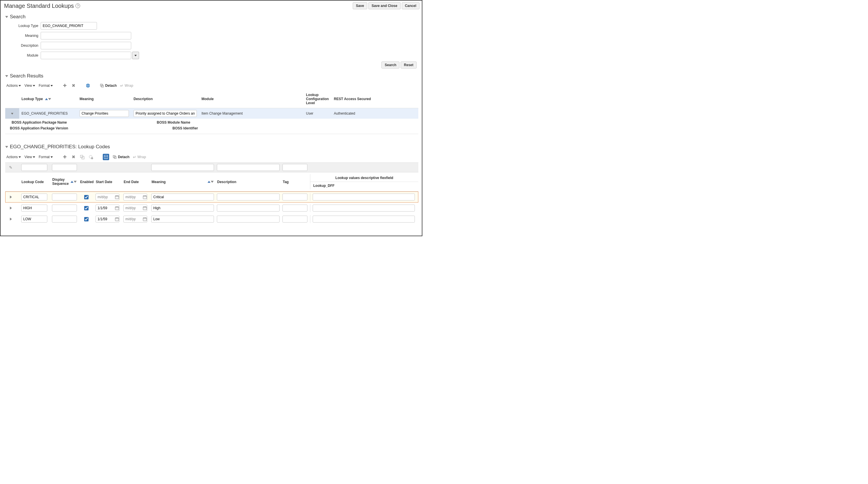 This screenshot has height=484, width=868. What do you see at coordinates (88, 86) in the screenshot?
I see `globe-icon` at bounding box center [88, 86].